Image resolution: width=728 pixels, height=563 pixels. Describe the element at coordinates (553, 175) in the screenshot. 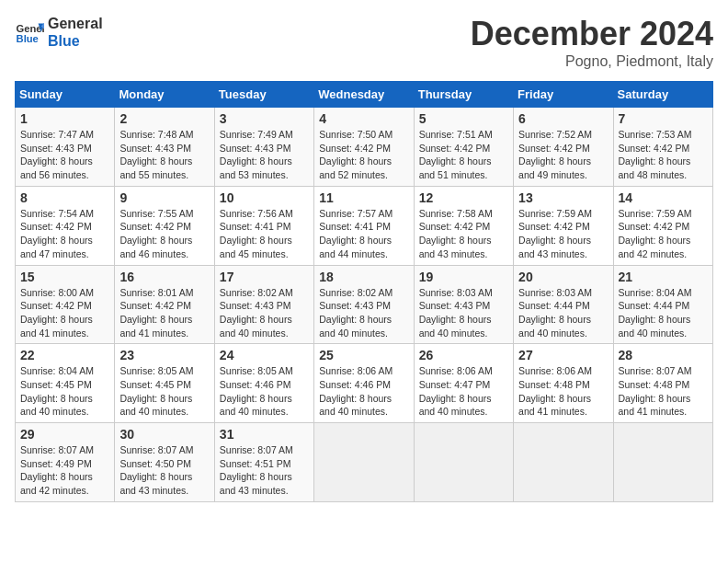

I see `daylight-minutes: and 49 minutes.` at that location.